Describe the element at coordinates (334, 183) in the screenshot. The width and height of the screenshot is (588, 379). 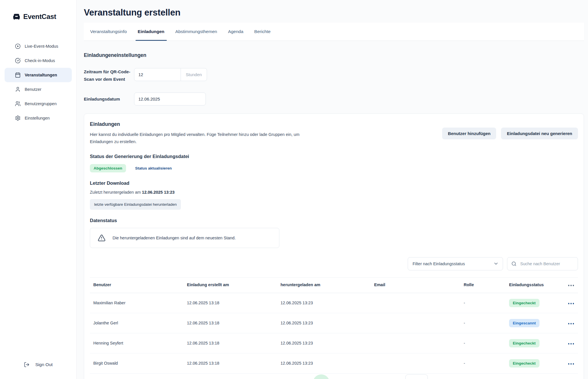
I see `last-download-title: Letzter Download` at that location.